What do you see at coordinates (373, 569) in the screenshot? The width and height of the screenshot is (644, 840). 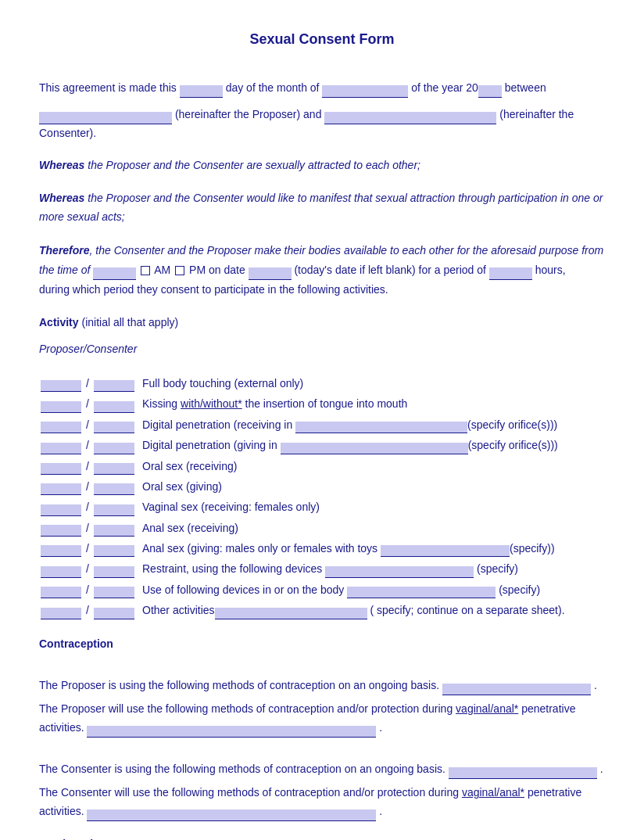 I see `activity-cell: Restraint, using the following devices (…` at bounding box center [373, 569].